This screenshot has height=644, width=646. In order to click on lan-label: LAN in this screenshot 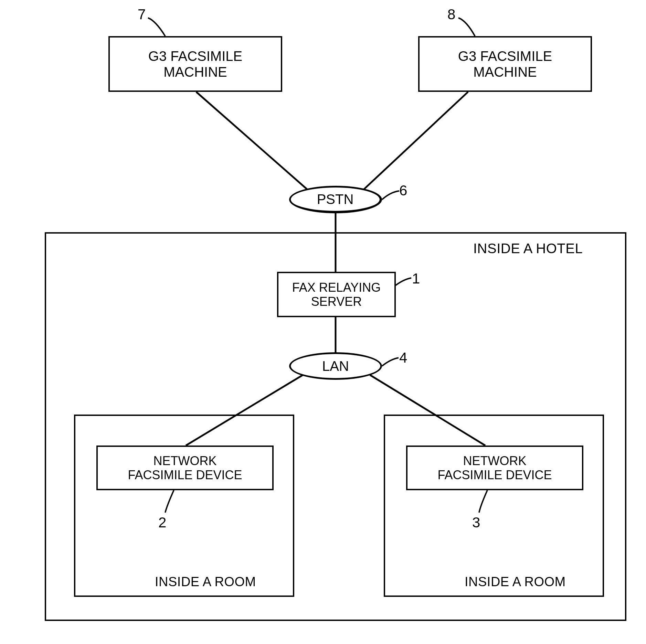, I will do `click(336, 366)`.